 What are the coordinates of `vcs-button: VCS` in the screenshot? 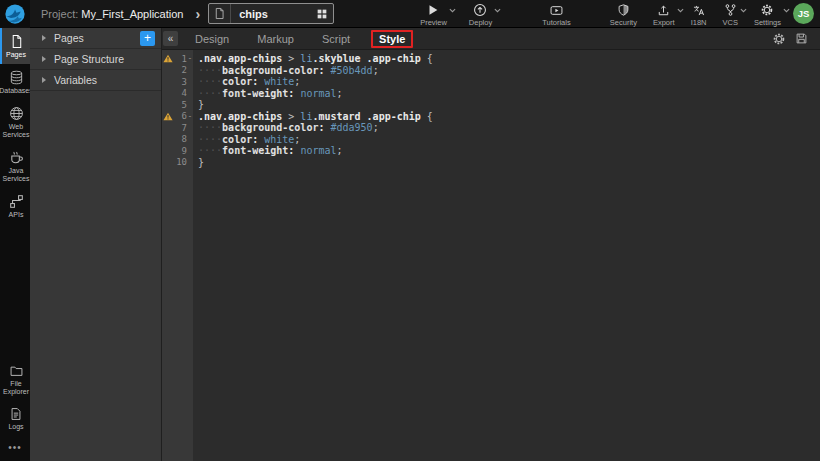 It's located at (730, 14).